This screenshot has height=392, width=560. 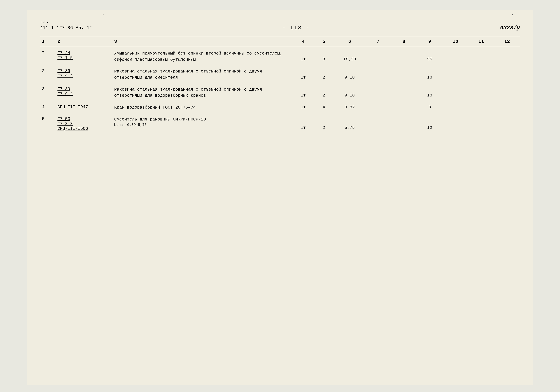 What do you see at coordinates (430, 123) in the screenshot?
I see `row-5-col9: I2` at bounding box center [430, 123].